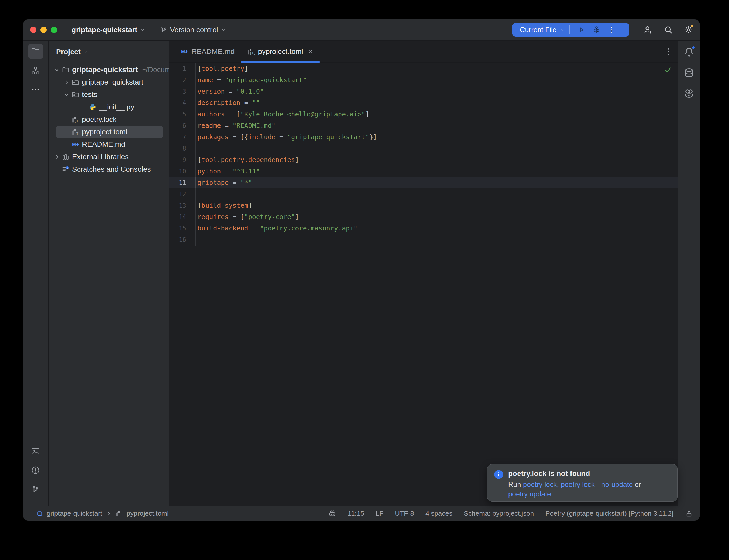 This screenshot has height=560, width=729. What do you see at coordinates (35, 51) in the screenshot?
I see `tool-window-button-project` at bounding box center [35, 51].